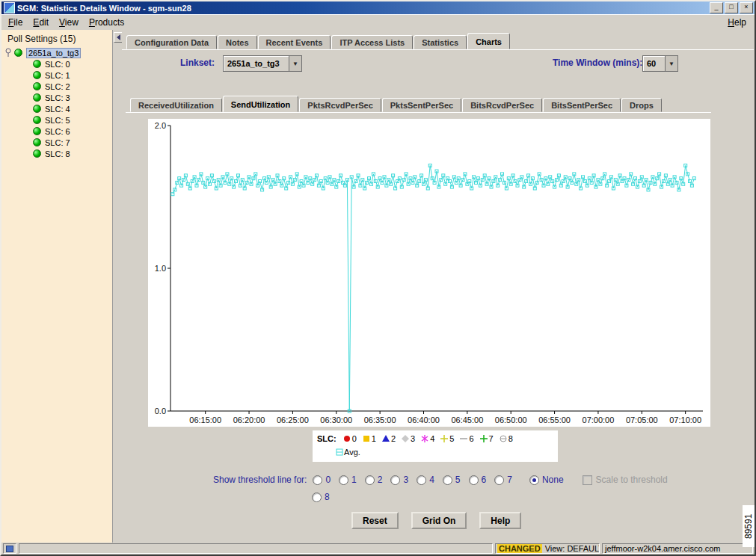 This screenshot has height=556, width=756. I want to click on legend-items: 012345678, so click(431, 439).